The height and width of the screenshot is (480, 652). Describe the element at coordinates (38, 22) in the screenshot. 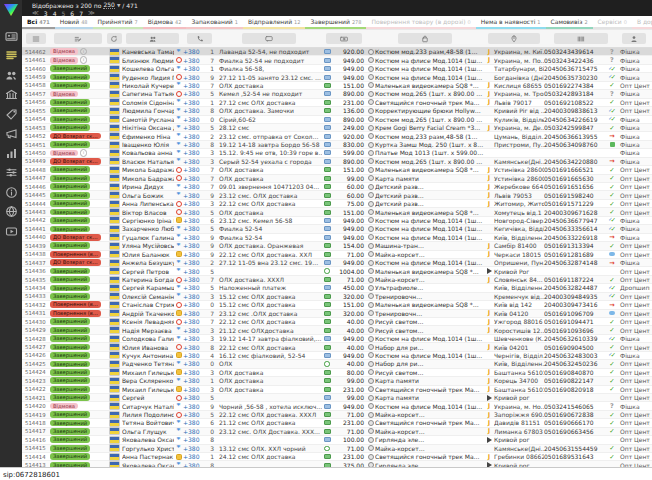

I see `tab-1: Всі471` at that location.